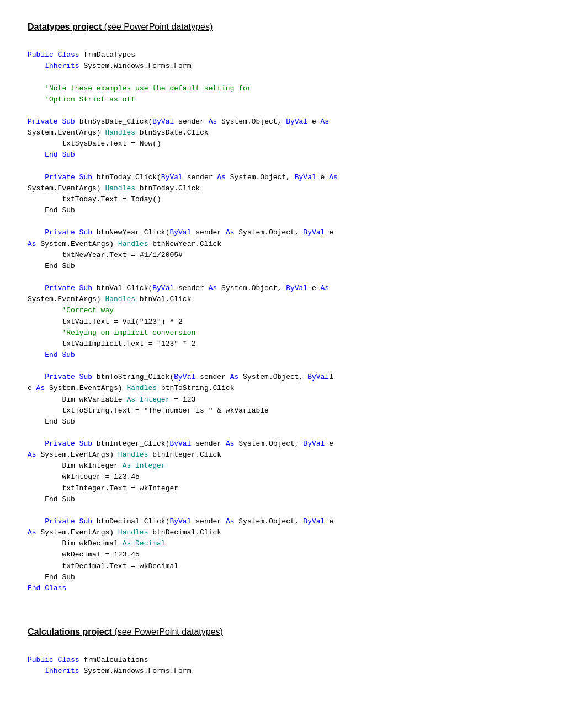 The height and width of the screenshot is (728, 563). I want to click on code-txtinteger: txtInteger.Text = wkInteger, so click(103, 489).